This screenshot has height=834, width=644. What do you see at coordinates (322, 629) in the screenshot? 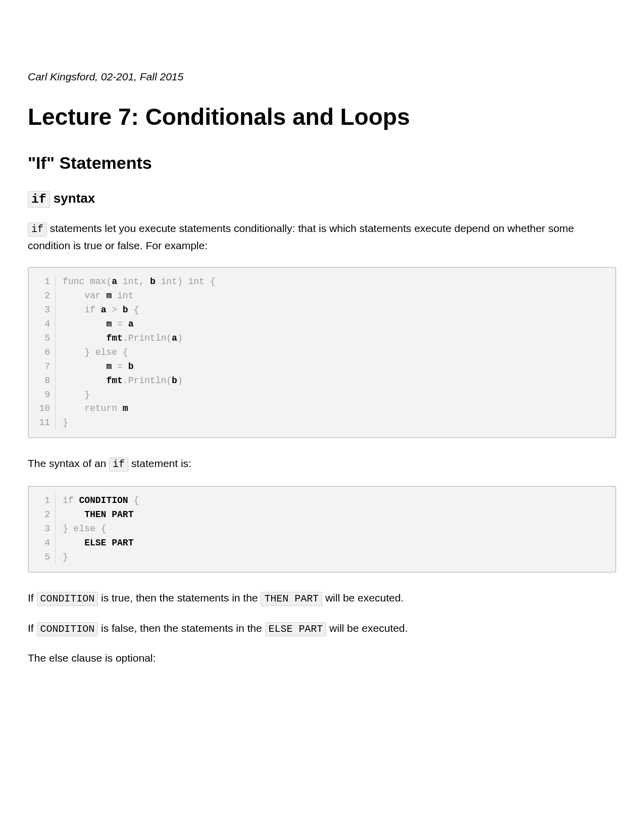
I see `paragraph: If CONDITION is false, then the statemen…` at bounding box center [322, 629].